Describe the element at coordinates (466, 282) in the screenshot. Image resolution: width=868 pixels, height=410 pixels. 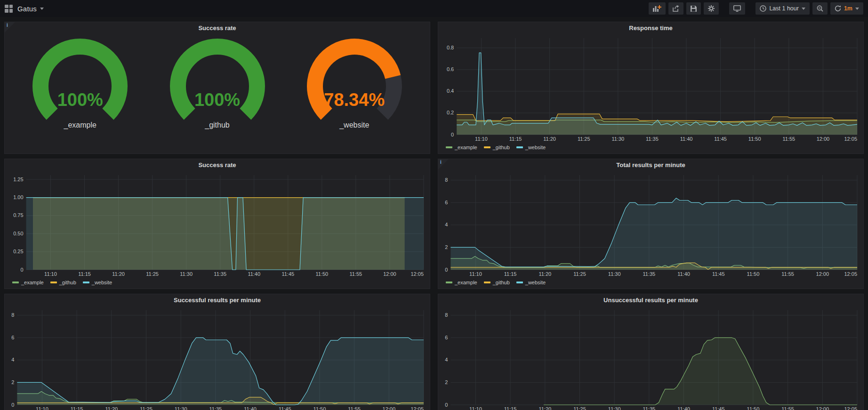
I see `legend-label: _example` at that location.